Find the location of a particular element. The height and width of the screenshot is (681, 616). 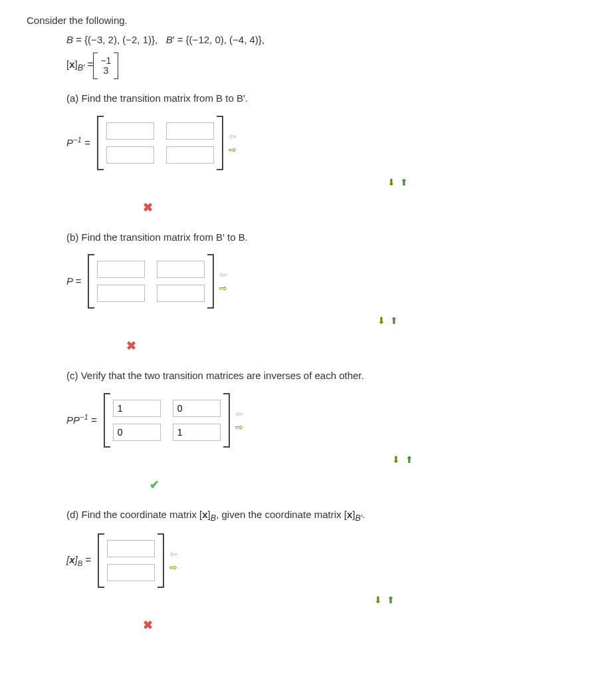

vector-bracket-left is located at coordinates (96, 66).